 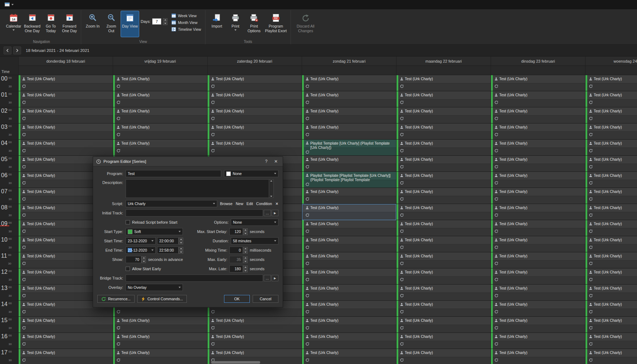 I want to click on end-time-down-button, so click(x=181, y=252).